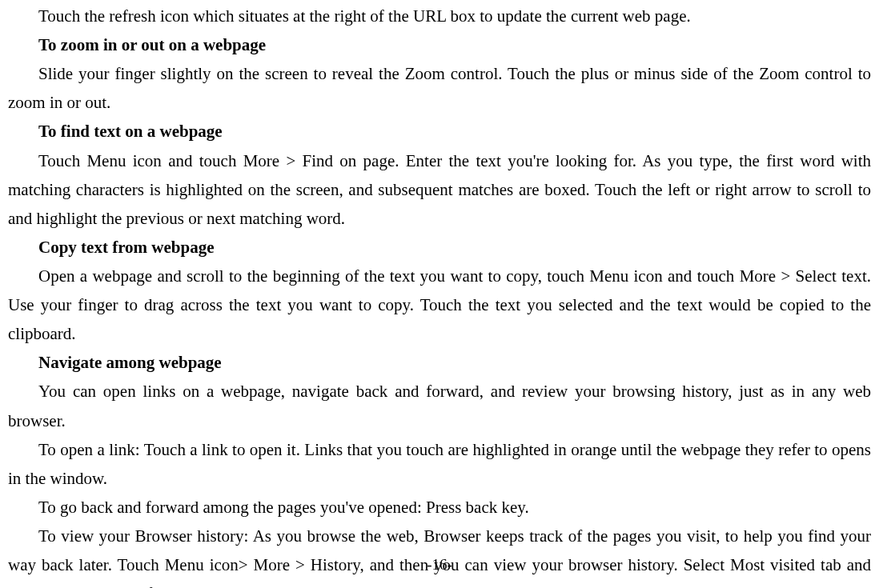 The width and height of the screenshot is (879, 588). I want to click on page-number: -16-, so click(440, 565).